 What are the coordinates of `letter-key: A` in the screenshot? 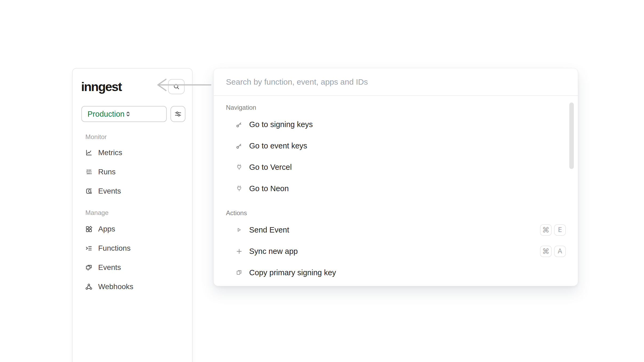 It's located at (560, 251).